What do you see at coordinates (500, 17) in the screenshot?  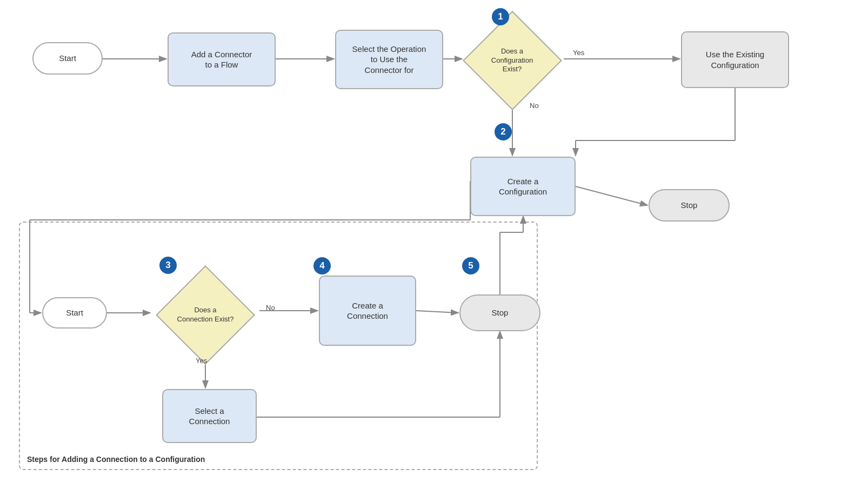 I see `badge-1: 1` at bounding box center [500, 17].